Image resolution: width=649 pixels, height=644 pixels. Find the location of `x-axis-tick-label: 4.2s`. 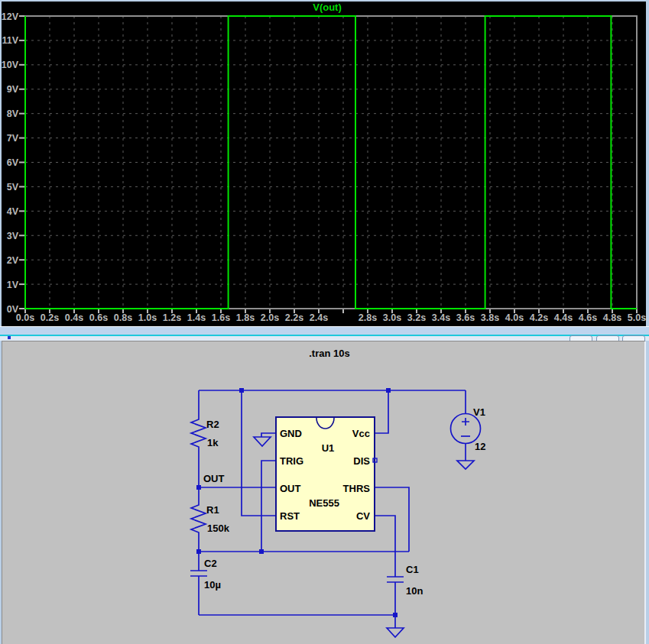

x-axis-tick-label: 4.2s is located at coordinates (539, 318).